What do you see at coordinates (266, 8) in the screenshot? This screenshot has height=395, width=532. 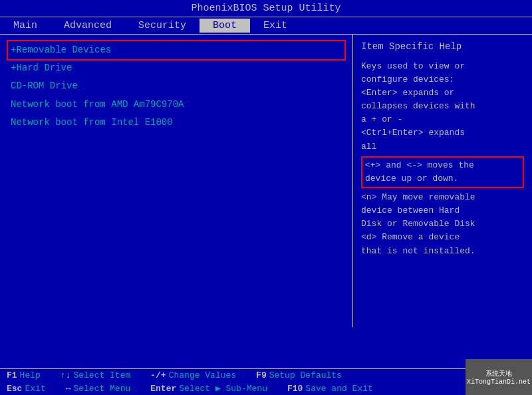 I see `title-bar: PhoenixBIOS Setup Utility` at bounding box center [266, 8].